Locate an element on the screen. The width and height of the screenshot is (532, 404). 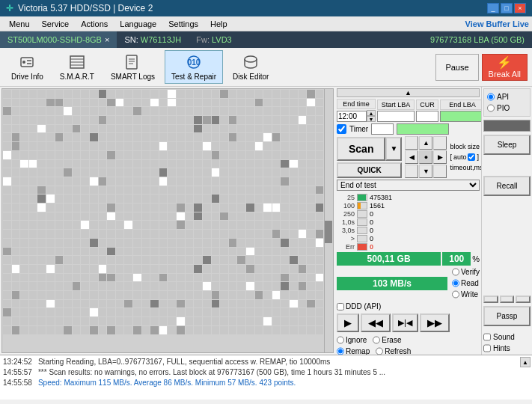
arrow-center: ● is located at coordinates (426, 157).